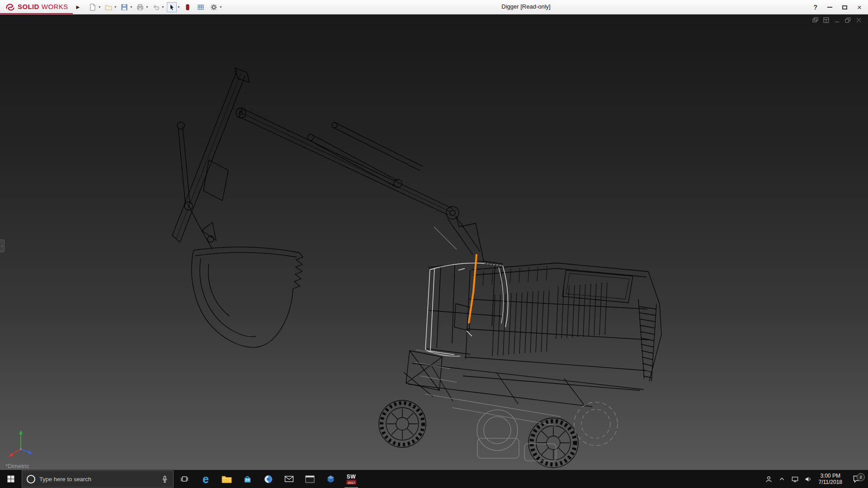 This screenshot has width=868, height=488. I want to click on taskbar-app-file-explorer, so click(226, 479).